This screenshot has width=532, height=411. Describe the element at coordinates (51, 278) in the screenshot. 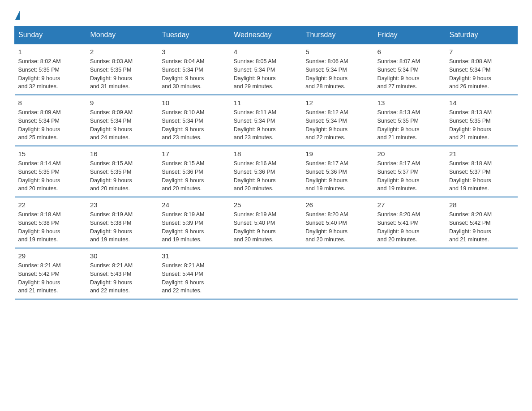

I see `day-info: Sunrise: 8:21 AM Sunset: 5:42 PM Dayligh…` at that location.